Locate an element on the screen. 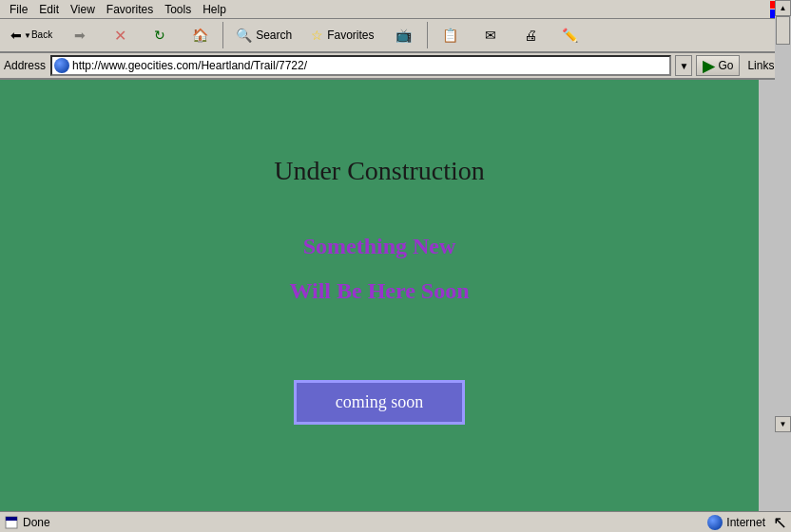 This screenshot has height=532, width=791. history-button: 📋 is located at coordinates (451, 35).